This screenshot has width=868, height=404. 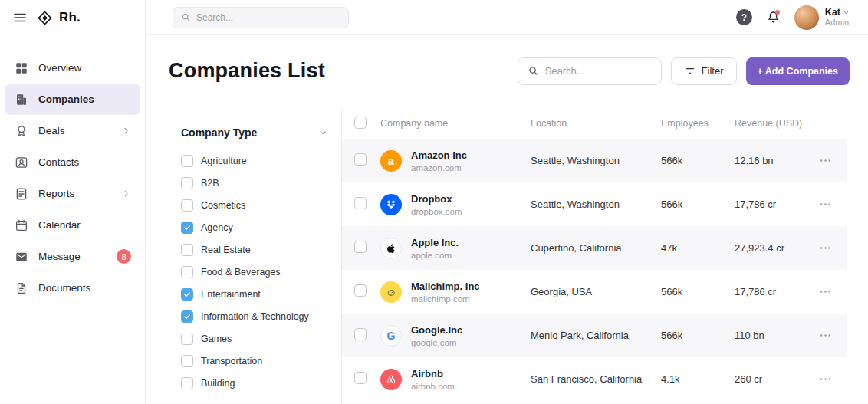 What do you see at coordinates (21, 163) in the screenshot?
I see `contacts-icon` at bounding box center [21, 163].